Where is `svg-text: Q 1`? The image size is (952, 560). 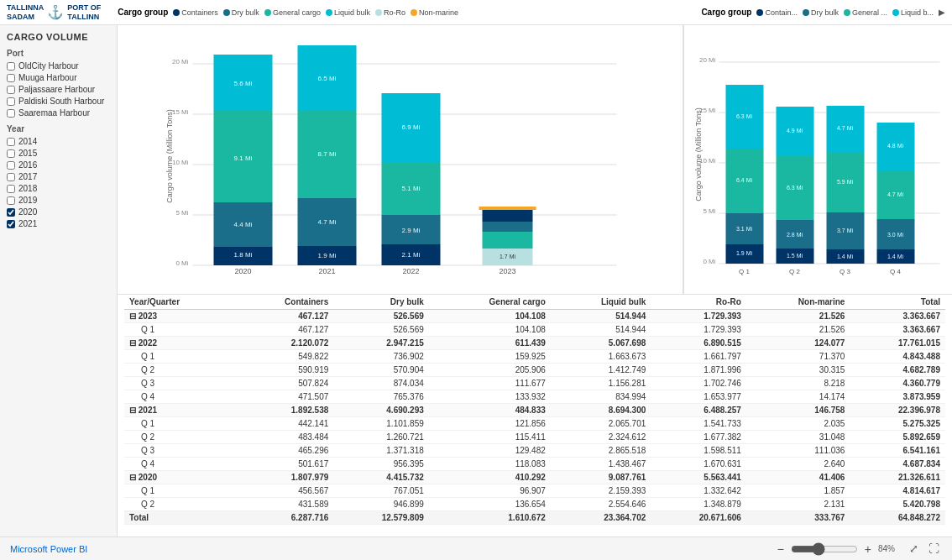
svg-text: Q 1 is located at coordinates (744, 272).